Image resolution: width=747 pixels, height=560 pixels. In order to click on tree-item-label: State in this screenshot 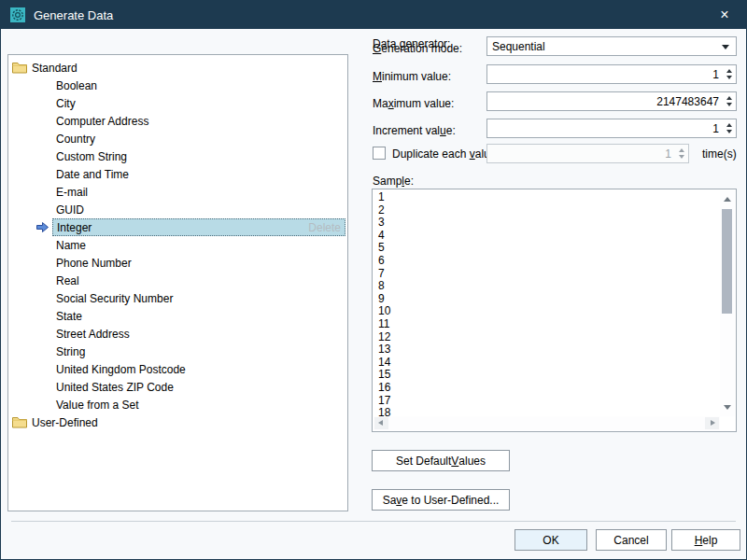, I will do `click(69, 316)`.